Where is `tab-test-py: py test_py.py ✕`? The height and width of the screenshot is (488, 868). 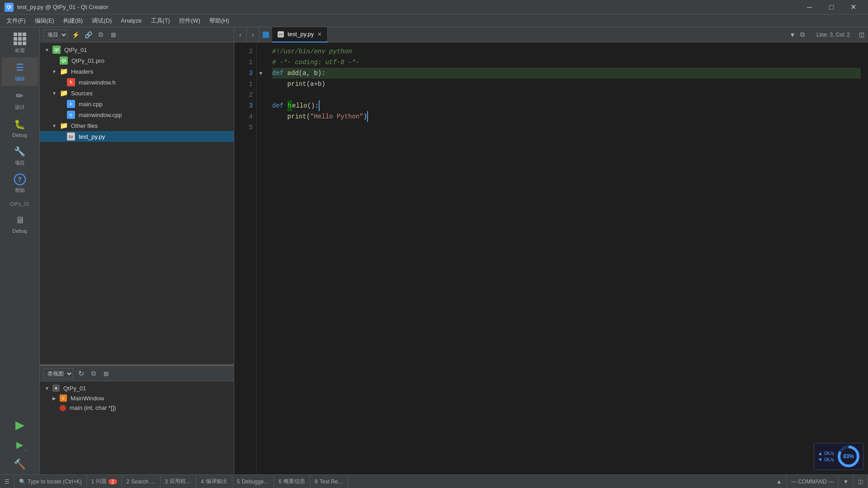
tab-test-py: py test_py.py ✕ is located at coordinates (300, 35).